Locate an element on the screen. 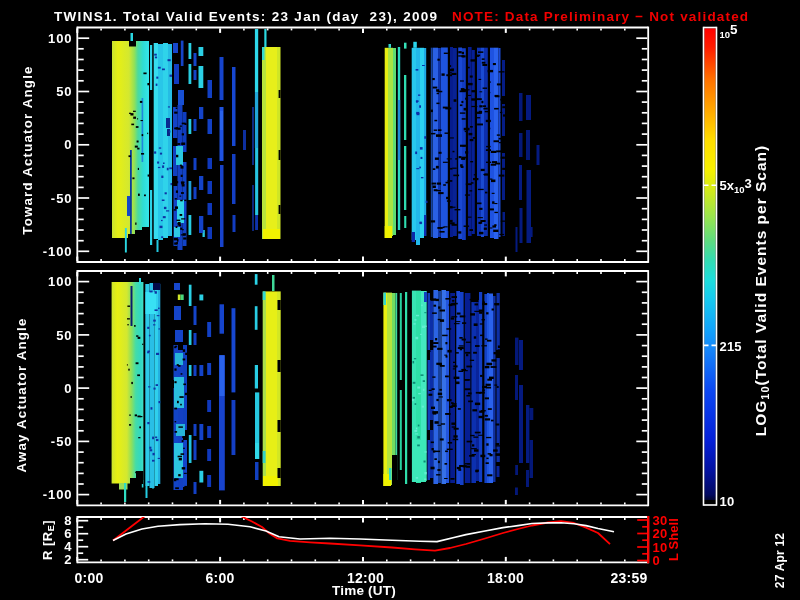  svg-text:NOTE: Data Preliminary − Not v: NOTE: Data Preliminary − Not validated is located at coordinates (600, 16).